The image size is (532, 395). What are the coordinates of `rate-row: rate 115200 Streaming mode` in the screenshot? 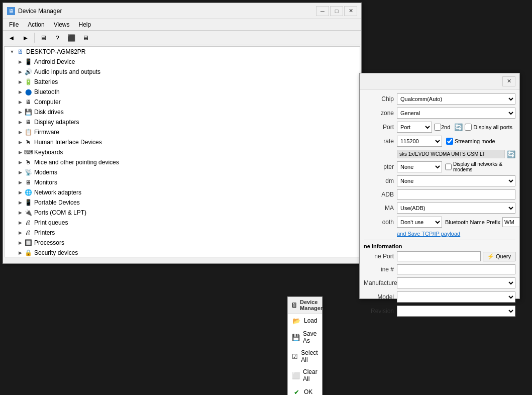 It's located at (440, 141).